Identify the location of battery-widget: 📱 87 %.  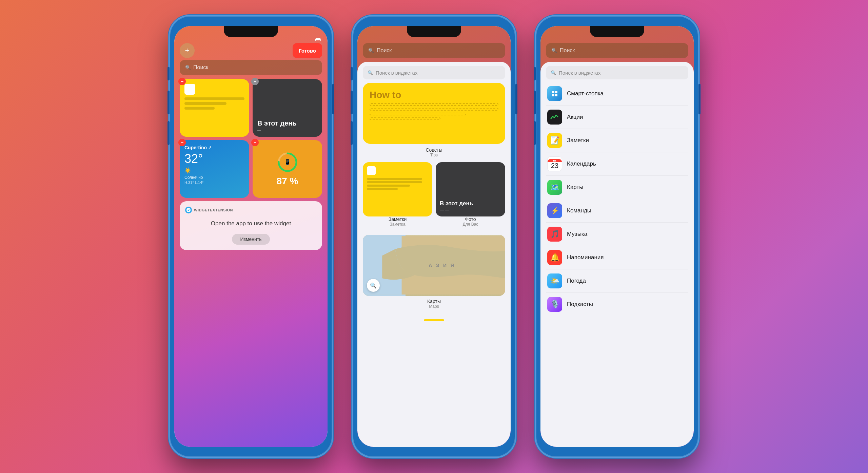
(288, 169).